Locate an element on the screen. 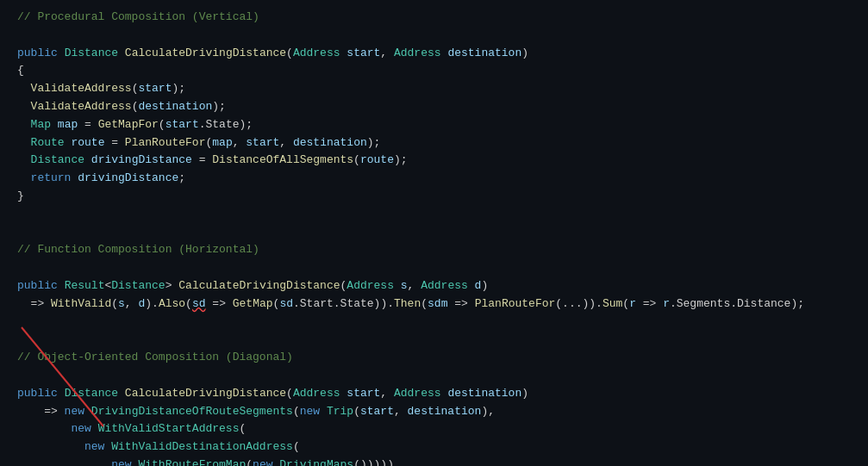 The image size is (868, 466). line-validate-dest: ValidateAddress(destination); is located at coordinates (434, 107).